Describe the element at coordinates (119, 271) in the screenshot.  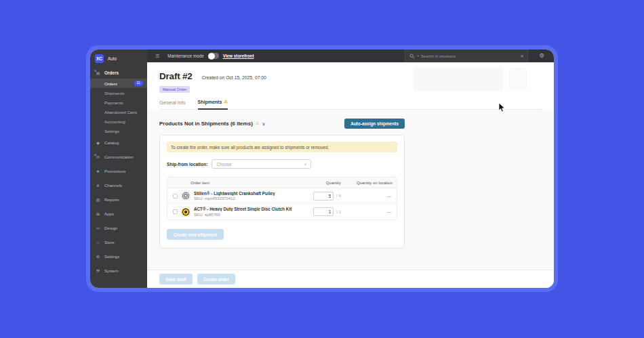
I see `sidebar-item-system: ⚒ System` at that location.